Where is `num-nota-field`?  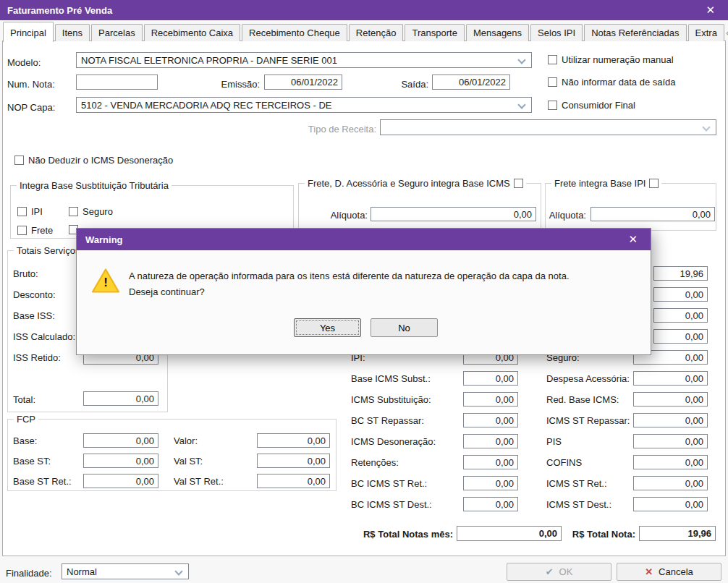
num-nota-field is located at coordinates (117, 82).